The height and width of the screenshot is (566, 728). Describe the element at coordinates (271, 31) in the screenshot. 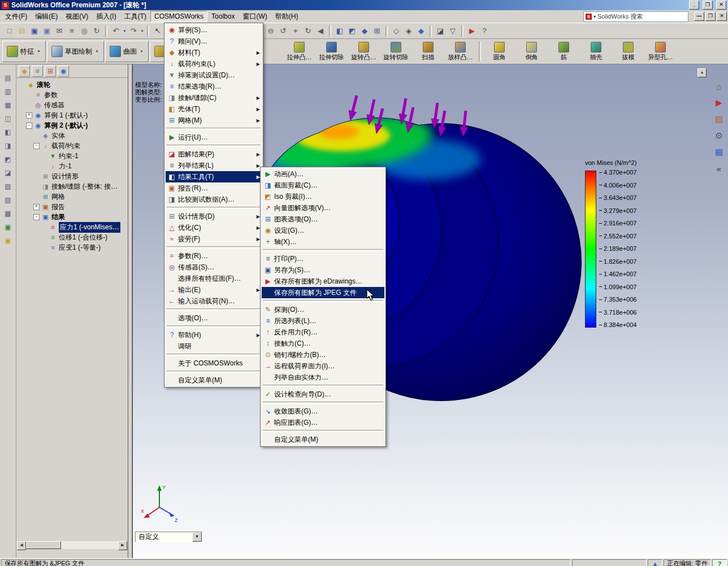

I see `zoom-out-icon: ⊖` at that location.